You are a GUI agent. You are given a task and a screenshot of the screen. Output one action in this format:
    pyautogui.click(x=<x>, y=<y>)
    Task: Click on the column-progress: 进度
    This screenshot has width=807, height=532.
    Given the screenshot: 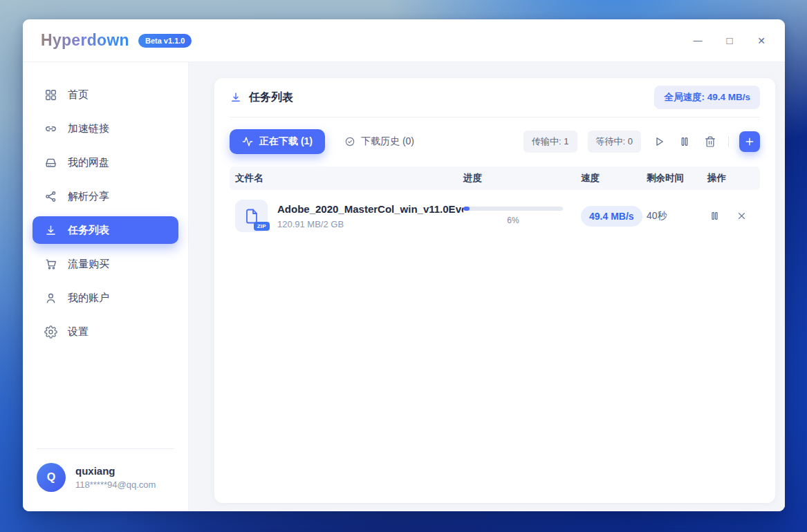 What is the action you would take?
    pyautogui.click(x=522, y=178)
    